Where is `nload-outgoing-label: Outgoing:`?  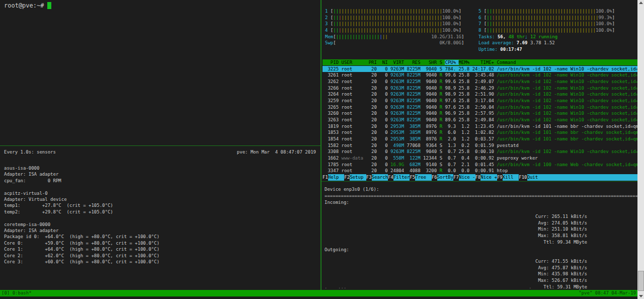
nload-outgoing-label: Outgoing: is located at coordinates (337, 250).